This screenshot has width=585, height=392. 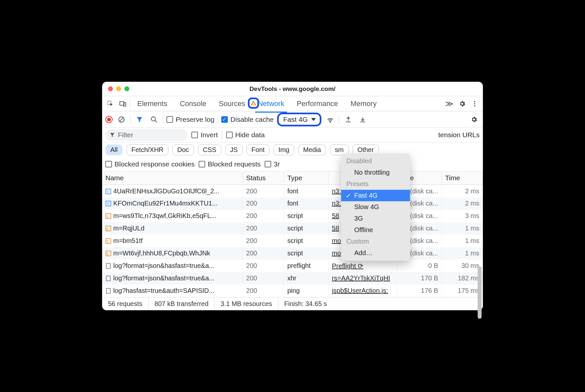 I want to click on filter-pill-all: All, so click(x=114, y=150).